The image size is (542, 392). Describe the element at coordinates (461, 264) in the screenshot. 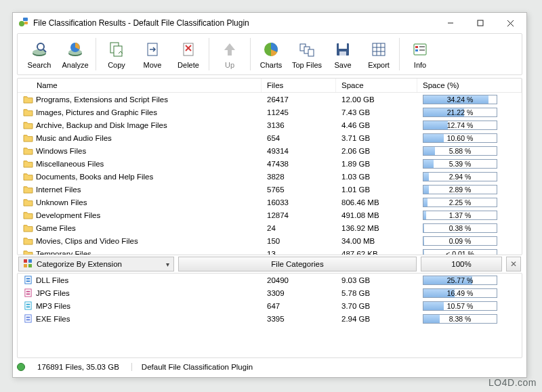

I see `zoom-button: 100%` at that location.